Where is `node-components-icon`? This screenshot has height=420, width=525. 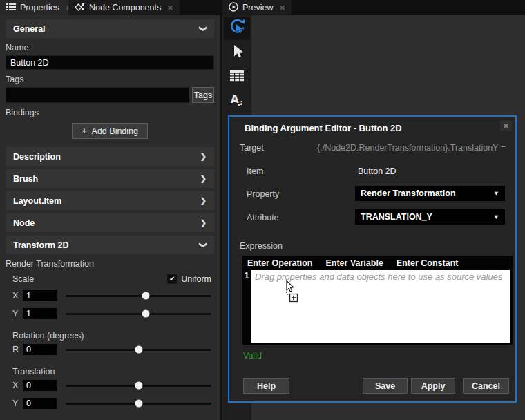
node-components-icon is located at coordinates (80, 8).